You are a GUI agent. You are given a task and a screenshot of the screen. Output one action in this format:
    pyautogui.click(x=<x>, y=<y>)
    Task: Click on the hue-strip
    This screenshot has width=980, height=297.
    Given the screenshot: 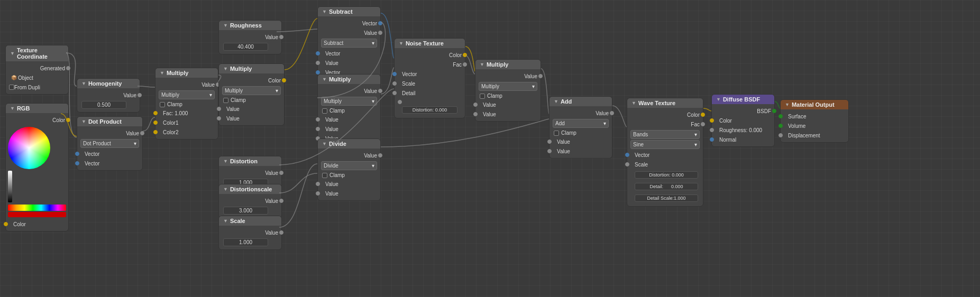 What is the action you would take?
    pyautogui.click(x=37, y=208)
    